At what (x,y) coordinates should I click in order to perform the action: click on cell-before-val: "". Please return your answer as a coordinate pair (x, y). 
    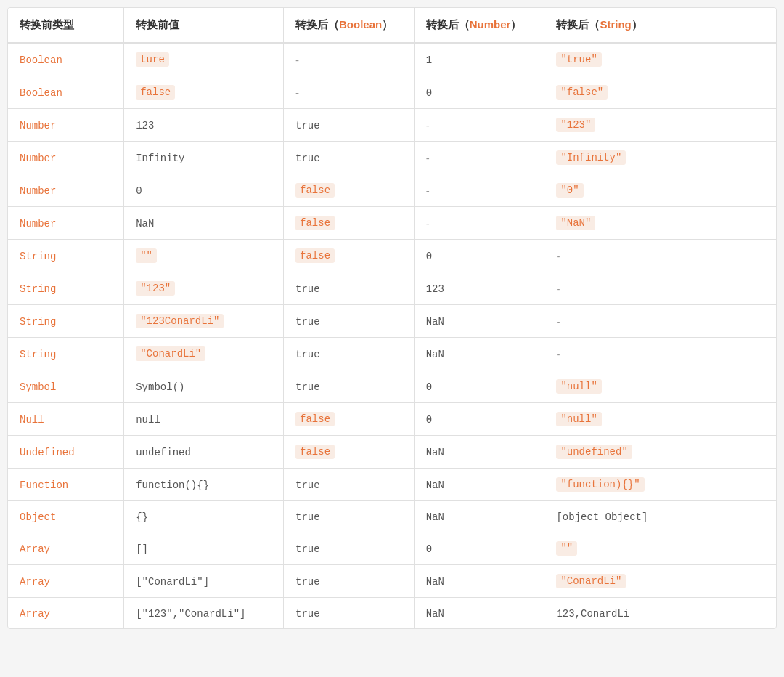
    Looking at the image, I should click on (204, 256).